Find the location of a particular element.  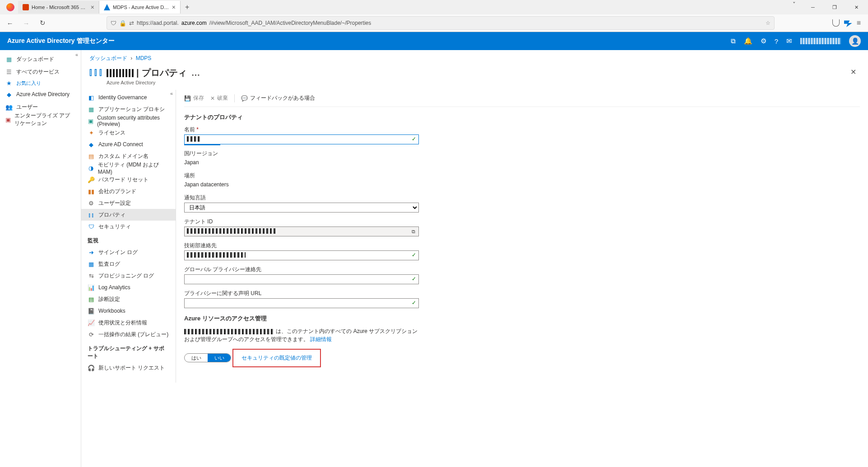

nav-label: エンタープライズ アプリケーション is located at coordinates (45, 120).